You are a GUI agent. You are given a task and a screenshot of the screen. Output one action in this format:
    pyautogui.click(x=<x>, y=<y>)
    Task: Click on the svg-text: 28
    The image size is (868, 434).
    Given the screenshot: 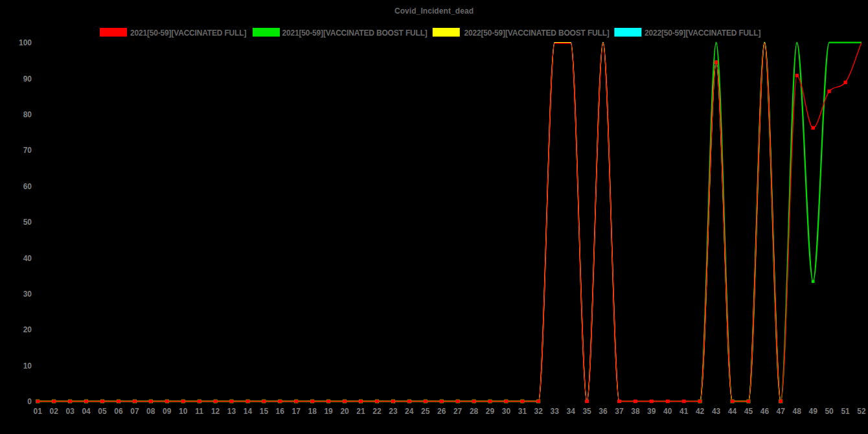 What is the action you would take?
    pyautogui.click(x=474, y=411)
    